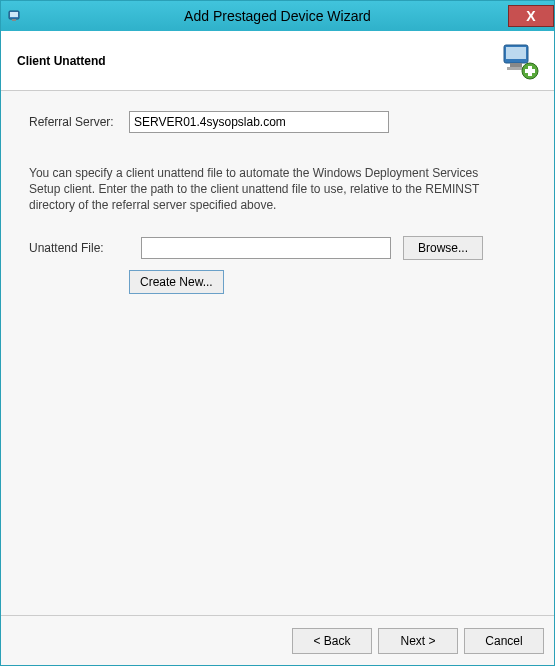 The image size is (555, 666). What do you see at coordinates (418, 641) in the screenshot?
I see `next-button: Next >` at bounding box center [418, 641].